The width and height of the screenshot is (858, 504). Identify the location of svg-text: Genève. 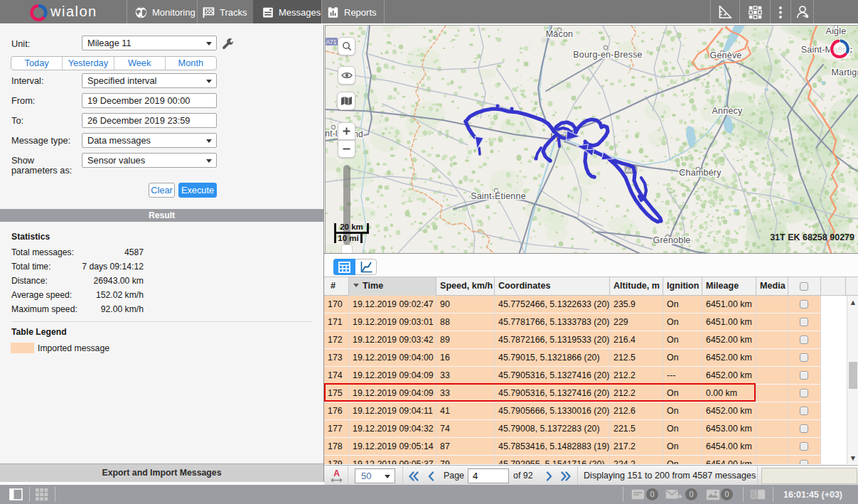
(726, 55).